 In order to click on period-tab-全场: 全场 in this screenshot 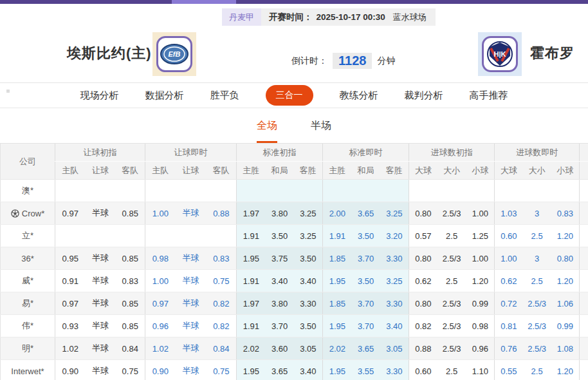, I will do `click(267, 131)`.